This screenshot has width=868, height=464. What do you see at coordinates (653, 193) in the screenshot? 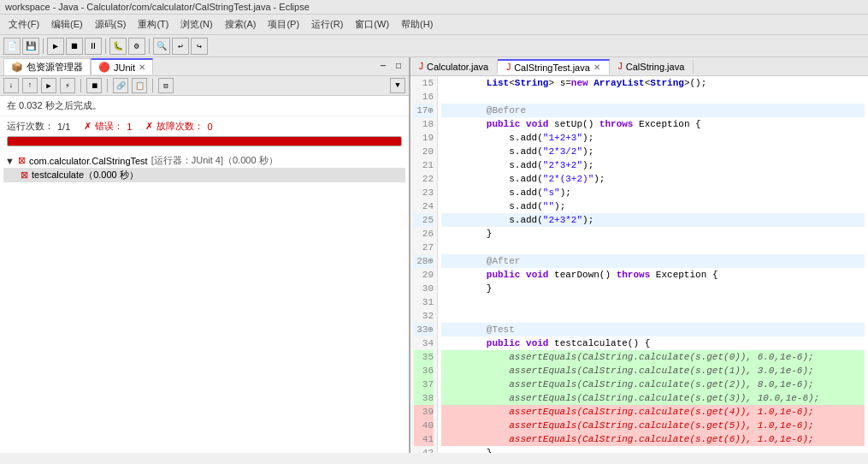
I see `code-line-23: s.add("s");` at bounding box center [653, 193].